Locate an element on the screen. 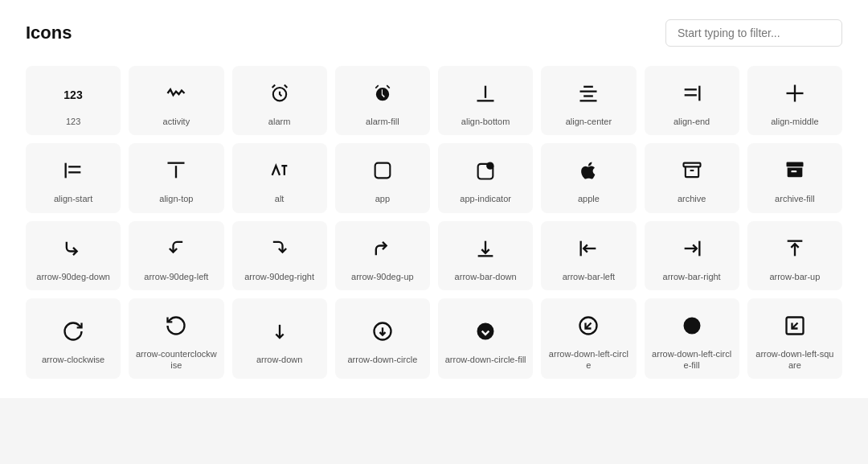  alarm-fill-icon is located at coordinates (383, 93).